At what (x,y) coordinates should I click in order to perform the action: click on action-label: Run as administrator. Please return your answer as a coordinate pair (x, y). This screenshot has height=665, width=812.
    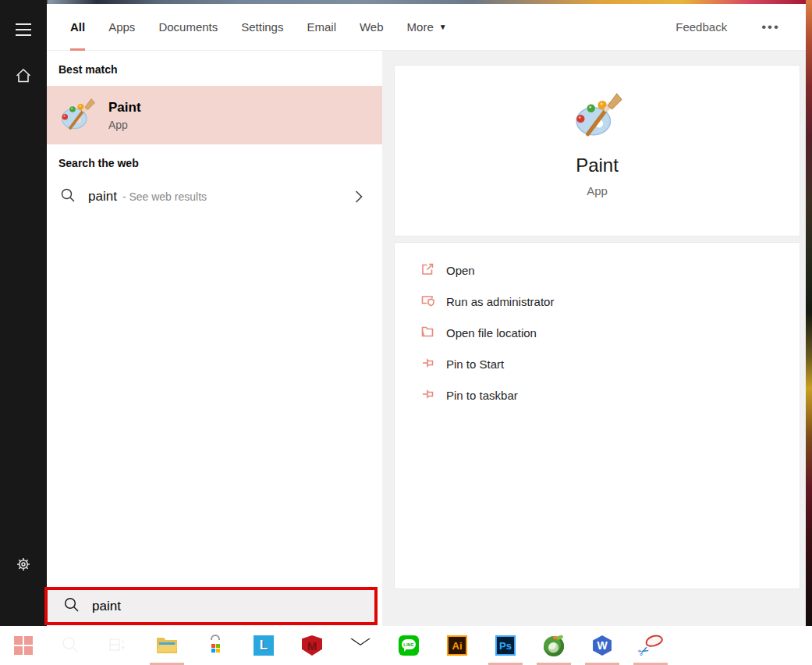
    Looking at the image, I should click on (500, 301).